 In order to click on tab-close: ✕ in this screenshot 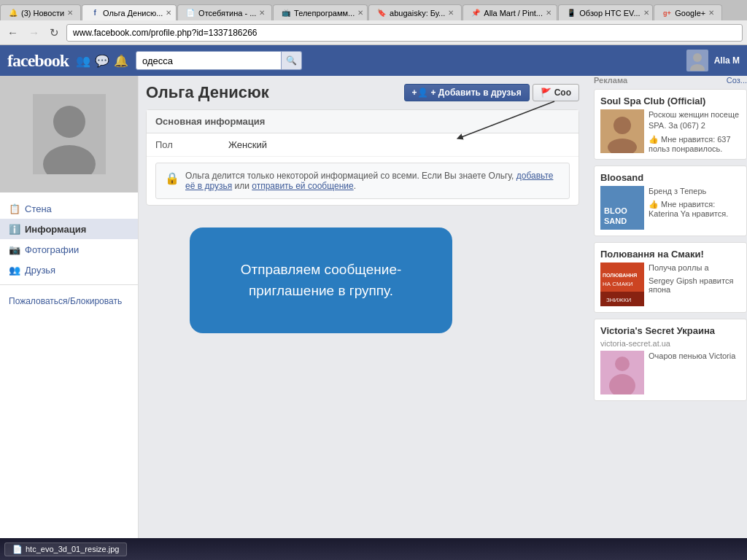, I will do `click(70, 13)`.